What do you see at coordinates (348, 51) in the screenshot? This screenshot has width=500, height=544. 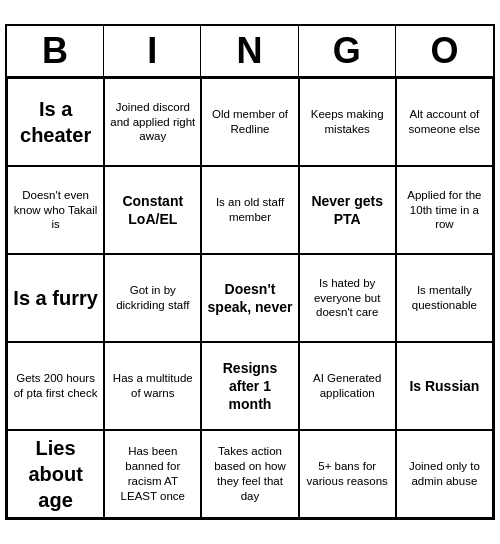 I see `bingo-letter-g: G` at bounding box center [348, 51].